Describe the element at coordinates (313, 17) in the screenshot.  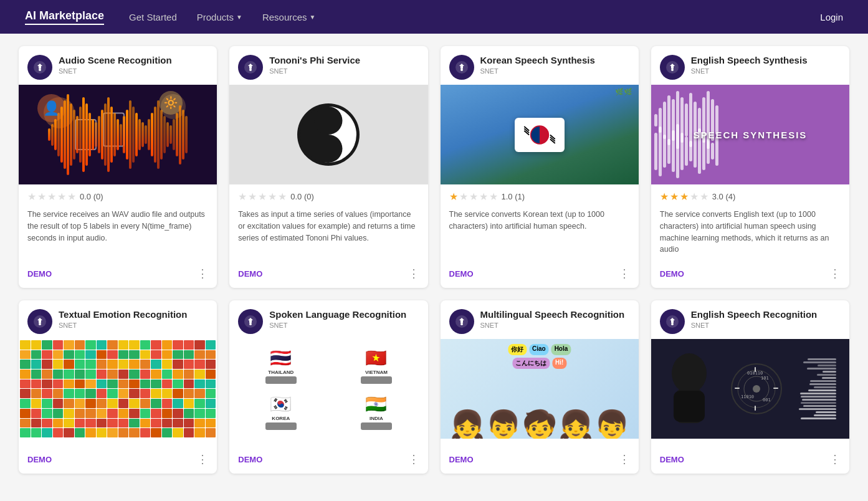
I see `resources-arrow-icon: ▼` at that location.